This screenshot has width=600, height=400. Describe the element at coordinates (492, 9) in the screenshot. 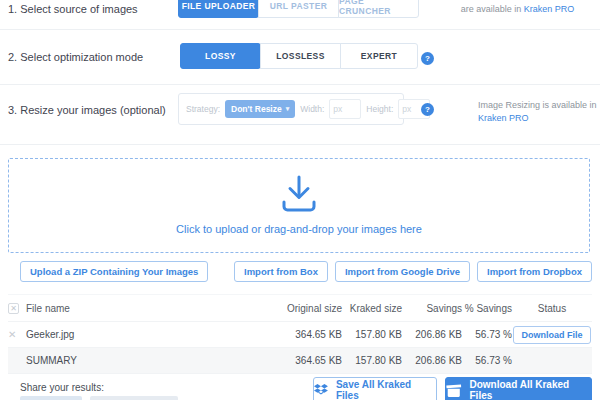

I see `pro-note-top-text: are available in` at that location.